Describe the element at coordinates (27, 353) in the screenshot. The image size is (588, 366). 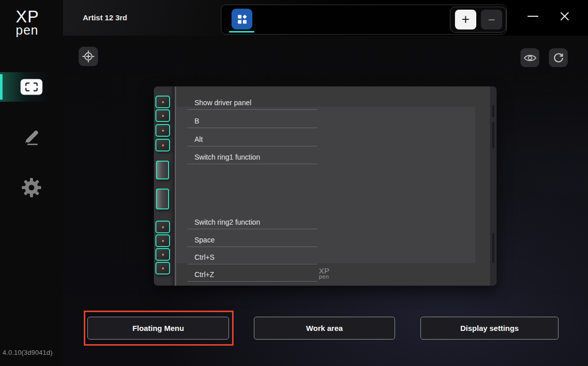
I see `driver-version: 4.0.10(3d9041d)` at that location.